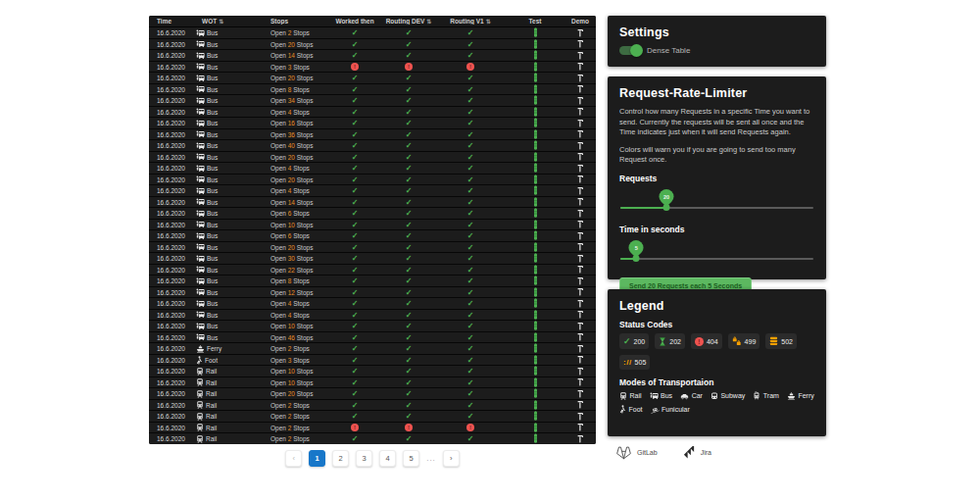 The height and width of the screenshot is (502, 980). I want to click on table-row: 16.6.2020 Ferry Open 2 Stops ✓ ✓ ✓, so click(372, 349).